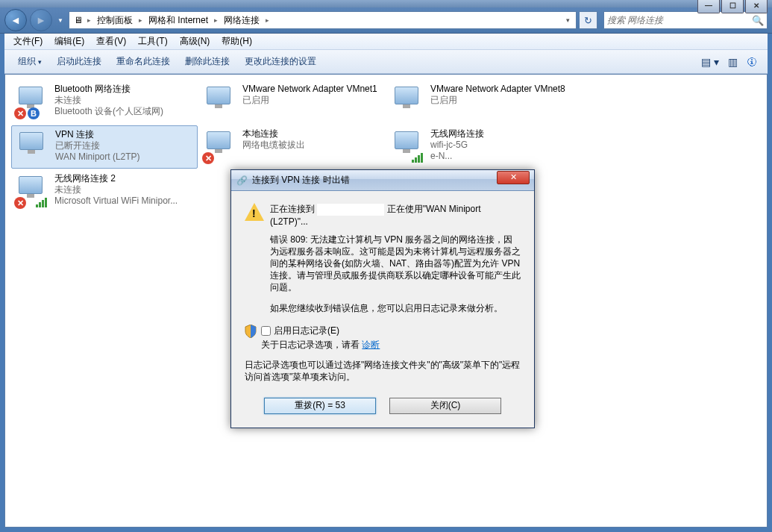 This screenshot has height=532, width=772. What do you see at coordinates (79, 61) in the screenshot?
I see `toolbar-start: 启动此连接` at bounding box center [79, 61].